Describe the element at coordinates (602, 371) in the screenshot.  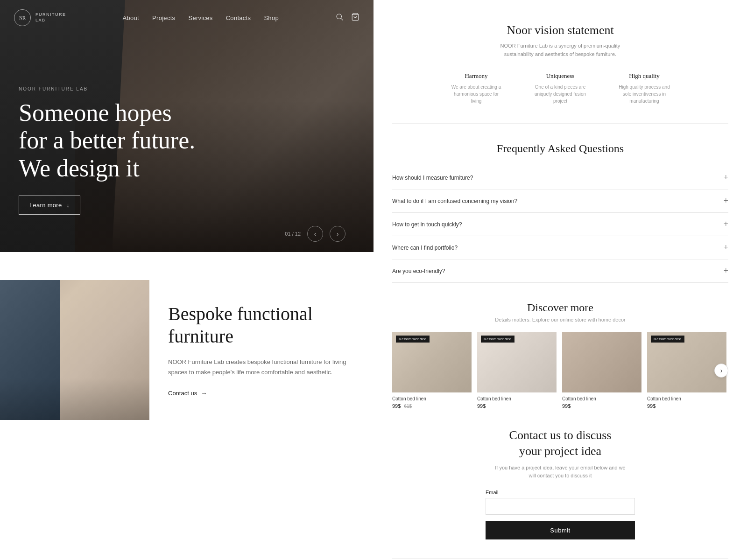
I see `product-card-2: Cotton bed linen 99$` at that location.